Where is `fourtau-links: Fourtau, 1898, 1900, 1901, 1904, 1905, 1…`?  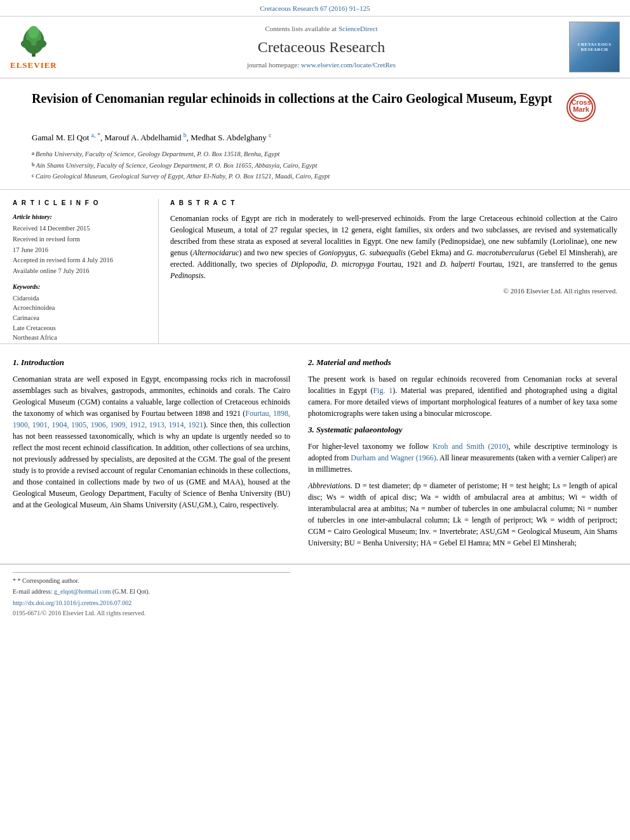
fourtau-links: Fourtau, 1898, 1900, 1901, 1904, 1905, 1… is located at coordinates (151, 419).